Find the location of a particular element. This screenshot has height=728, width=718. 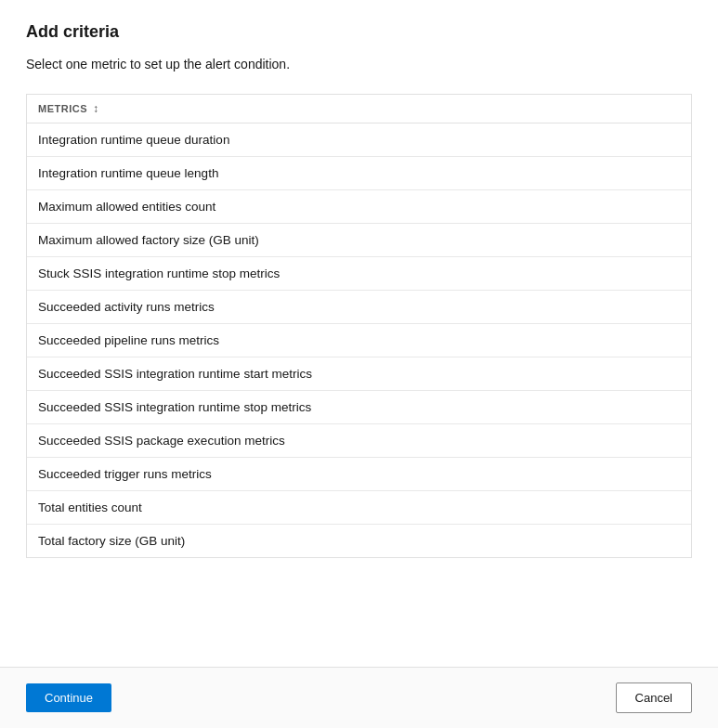

metric-item: Succeeded SSIS integration runtime start… is located at coordinates (359, 374).